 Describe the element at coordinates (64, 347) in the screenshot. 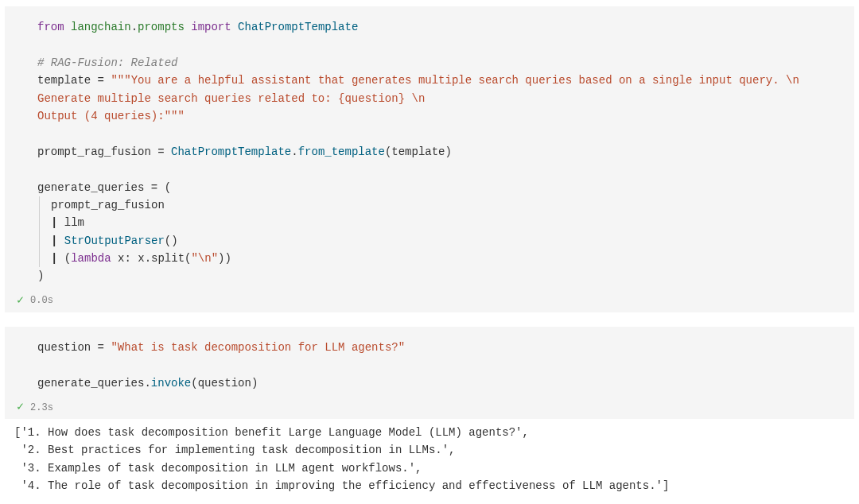

I see `var-question: question` at that location.